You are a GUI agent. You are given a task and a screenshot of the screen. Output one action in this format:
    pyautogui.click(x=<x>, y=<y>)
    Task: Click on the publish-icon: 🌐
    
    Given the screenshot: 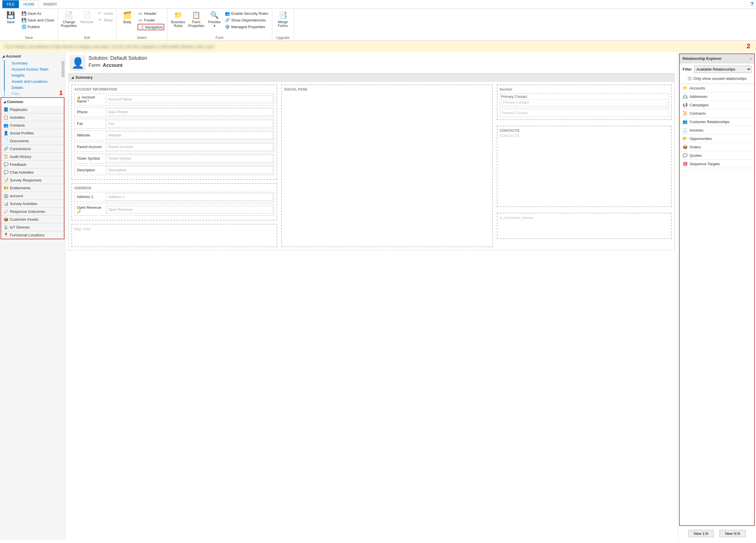 What is the action you would take?
    pyautogui.click(x=24, y=27)
    